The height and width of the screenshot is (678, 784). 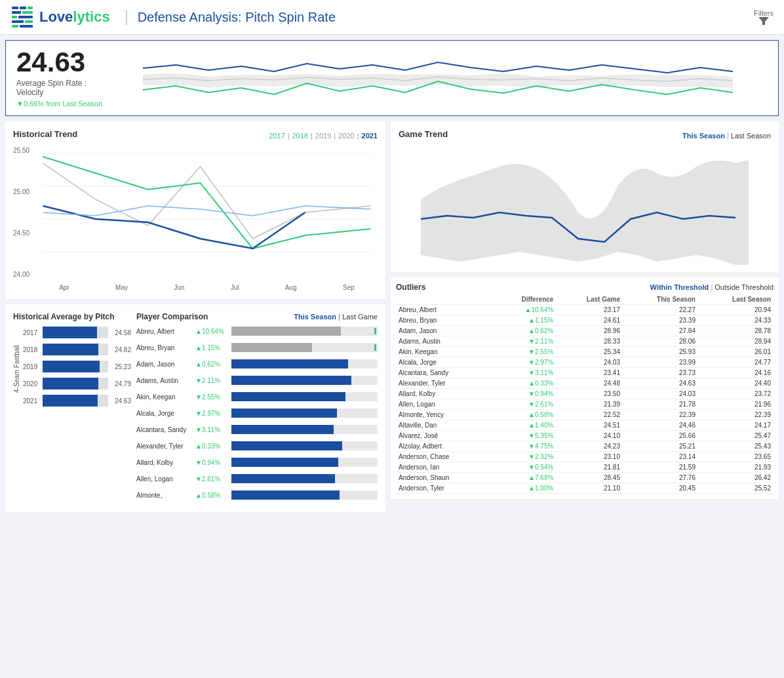 What do you see at coordinates (735, 457) in the screenshot?
I see `last-season-cell: 23.65` at bounding box center [735, 457].